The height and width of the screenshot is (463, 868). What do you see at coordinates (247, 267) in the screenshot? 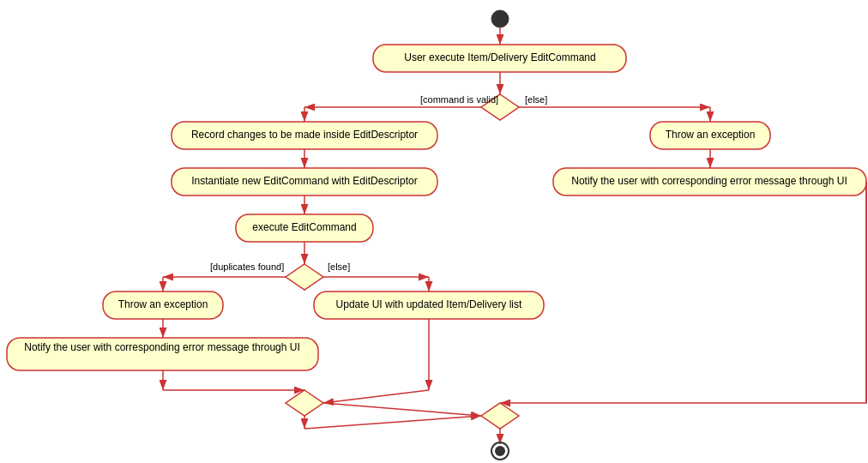
I see `diamond2-dup-label: [duplicates found]` at bounding box center [247, 267].